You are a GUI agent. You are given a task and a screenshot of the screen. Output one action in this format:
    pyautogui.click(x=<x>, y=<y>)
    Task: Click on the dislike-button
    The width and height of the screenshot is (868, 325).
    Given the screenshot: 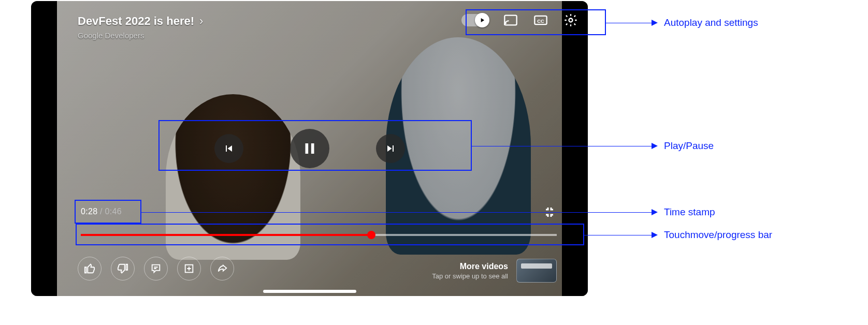 What is the action you would take?
    pyautogui.click(x=123, y=269)
    